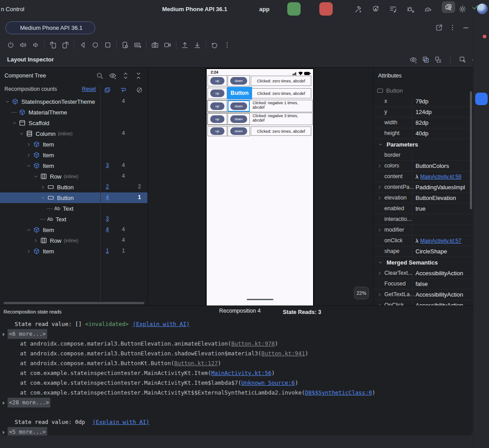 This screenshot has width=489, height=448. Describe the element at coordinates (212, 311) in the screenshot. I see `previous-recomposition-icon` at that location.